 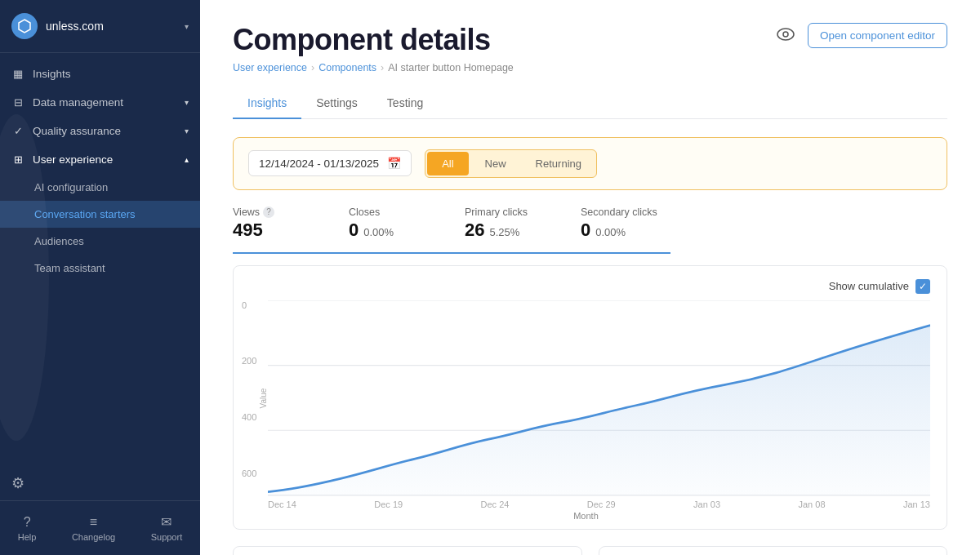 I want to click on sidebar-gear-area: ⚙, so click(x=100, y=483).